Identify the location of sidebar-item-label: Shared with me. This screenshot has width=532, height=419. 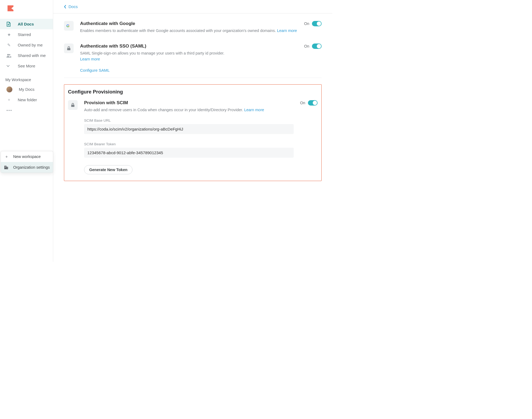
(32, 55).